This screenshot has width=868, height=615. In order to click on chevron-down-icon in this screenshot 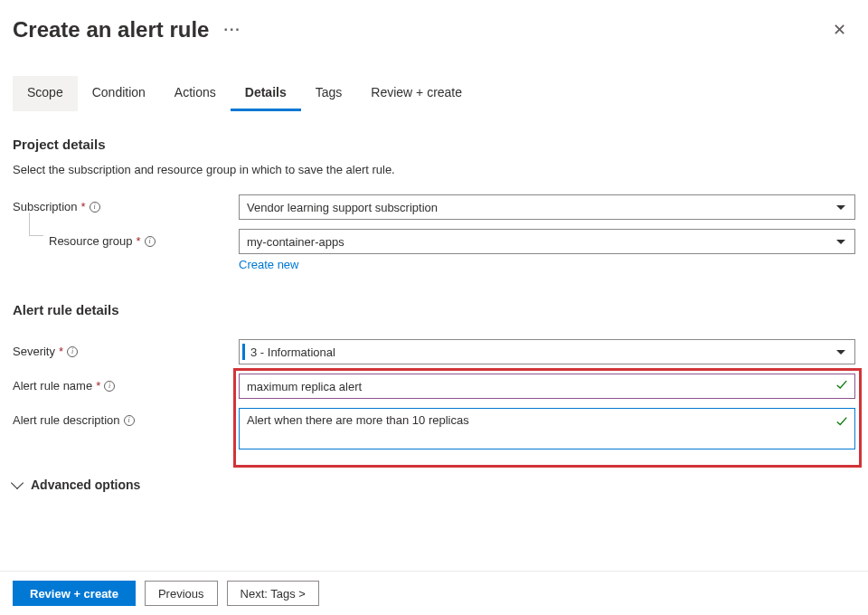, I will do `click(17, 483)`.